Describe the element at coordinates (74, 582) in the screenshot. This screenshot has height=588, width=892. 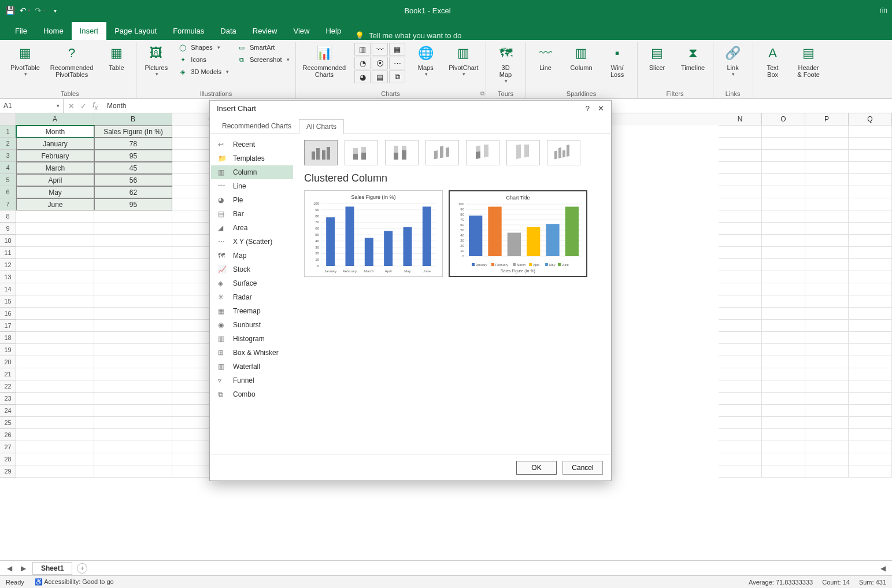
I see `status-accessibility: ♿ Accessibility: Good to go` at that location.